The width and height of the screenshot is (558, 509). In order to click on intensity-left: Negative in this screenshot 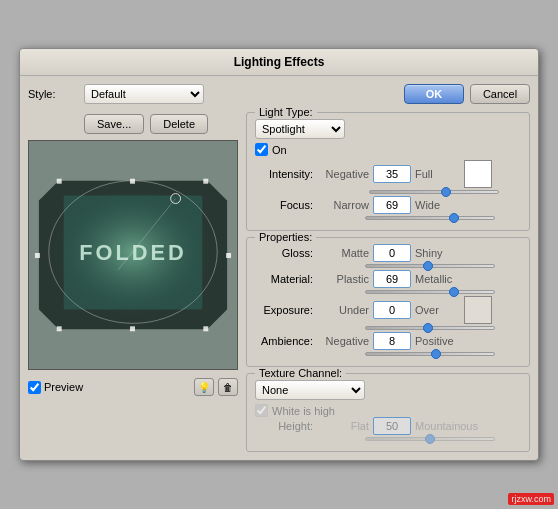, I will do `click(343, 174)`.